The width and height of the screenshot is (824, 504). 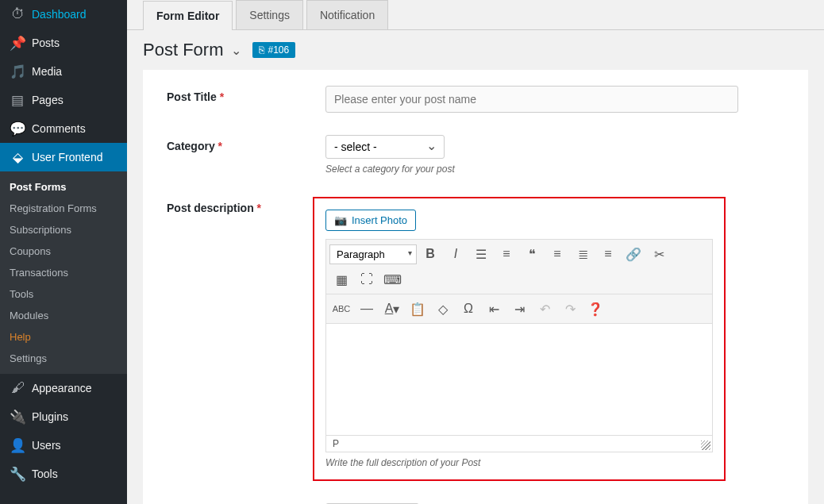 I want to click on more-button: ▦, so click(x=341, y=279).